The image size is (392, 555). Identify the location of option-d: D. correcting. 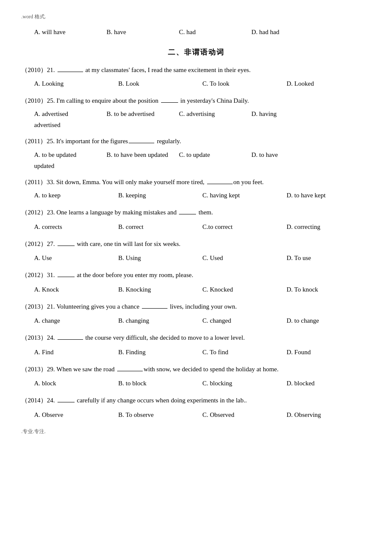
(329, 227).